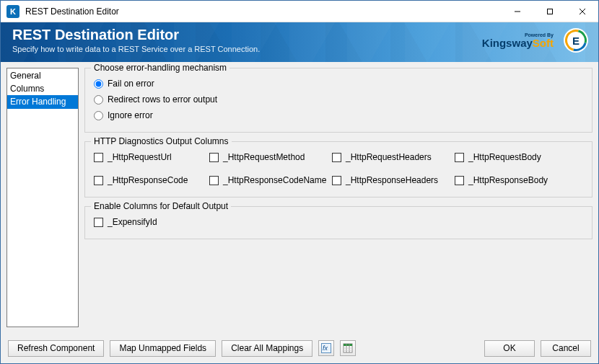 This screenshot has height=364, width=599. I want to click on check-expensify-id: _ExpensifyId, so click(338, 222).